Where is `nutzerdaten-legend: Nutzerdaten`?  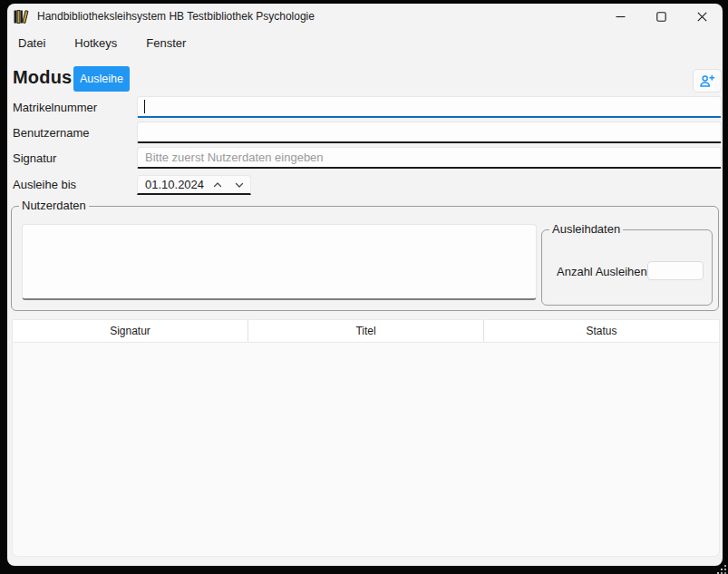
nutzerdaten-legend: Nutzerdaten is located at coordinates (54, 206).